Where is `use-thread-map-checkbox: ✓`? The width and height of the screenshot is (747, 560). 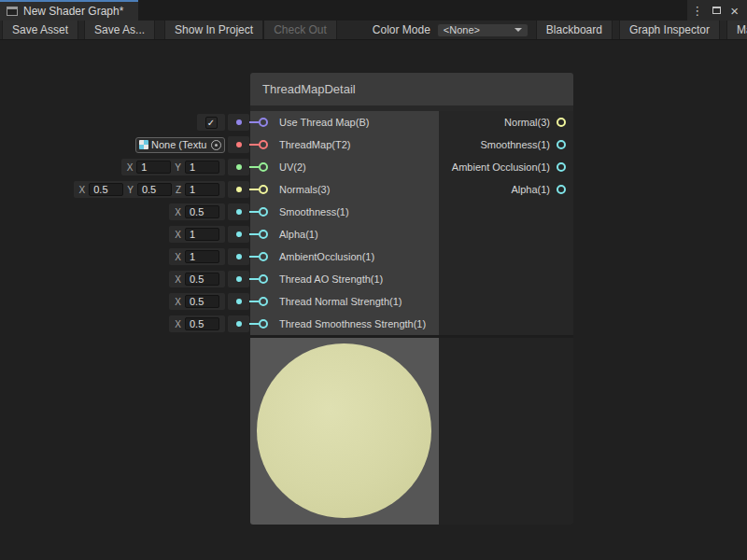
use-thread-map-checkbox: ✓ is located at coordinates (211, 123).